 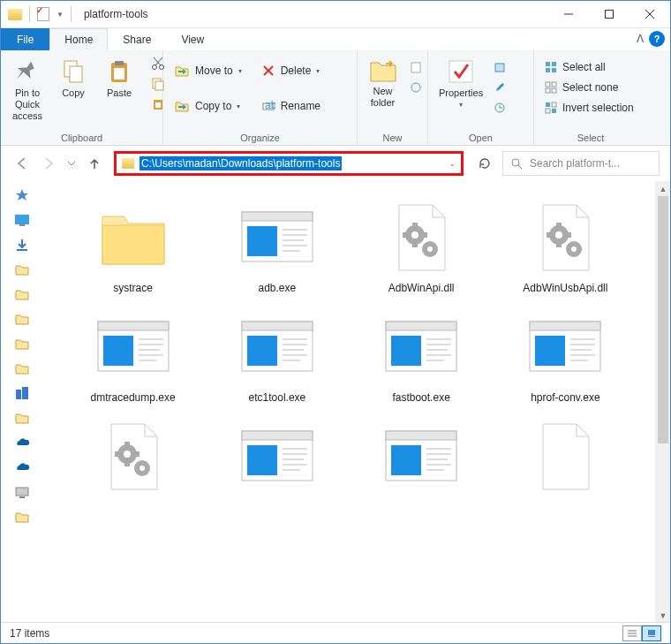 What do you see at coordinates (43, 14) in the screenshot?
I see `properties-icon` at bounding box center [43, 14].